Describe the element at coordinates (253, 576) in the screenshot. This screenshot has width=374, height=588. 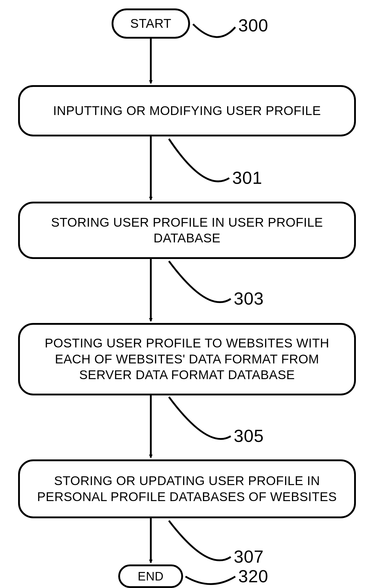
I see `ref-320: 320` at that location.